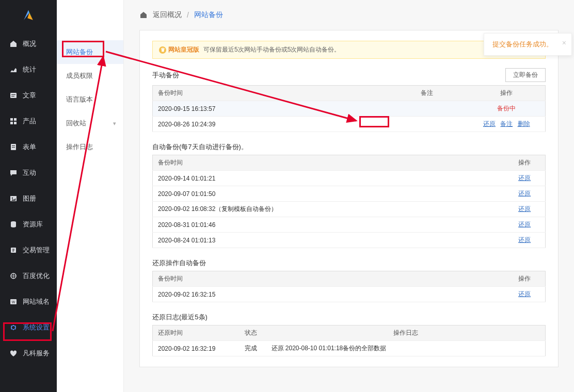 The image size is (574, 392). I want to click on cell-time: 2020-09-14 01:01:21, so click(328, 178).